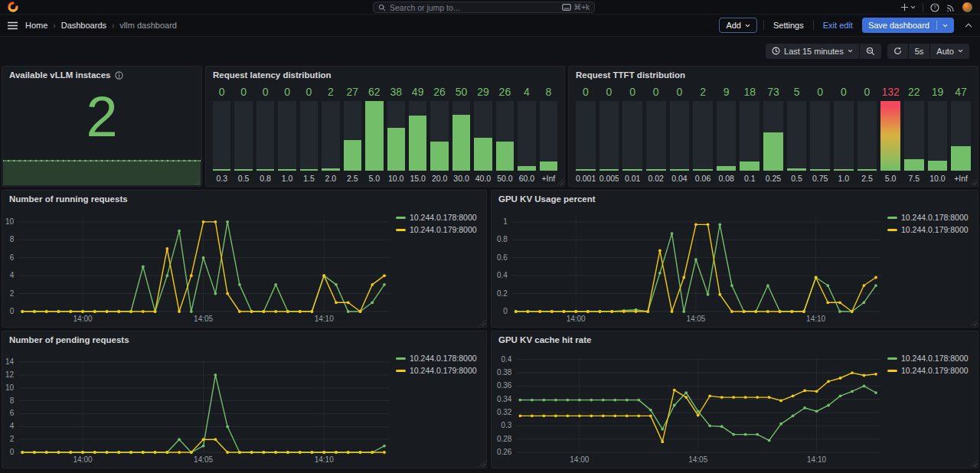 The width and height of the screenshot is (980, 473). What do you see at coordinates (586, 134) in the screenshot?
I see `bar-column: 00.001` at bounding box center [586, 134].